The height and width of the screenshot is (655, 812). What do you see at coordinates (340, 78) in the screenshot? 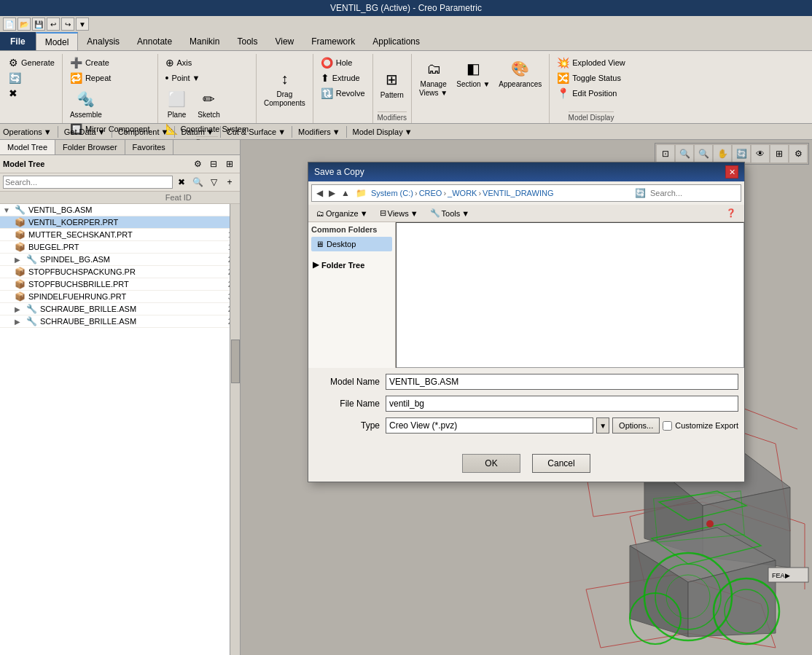
I see `btn-extrude: ⬆ Extrude` at bounding box center [340, 78].